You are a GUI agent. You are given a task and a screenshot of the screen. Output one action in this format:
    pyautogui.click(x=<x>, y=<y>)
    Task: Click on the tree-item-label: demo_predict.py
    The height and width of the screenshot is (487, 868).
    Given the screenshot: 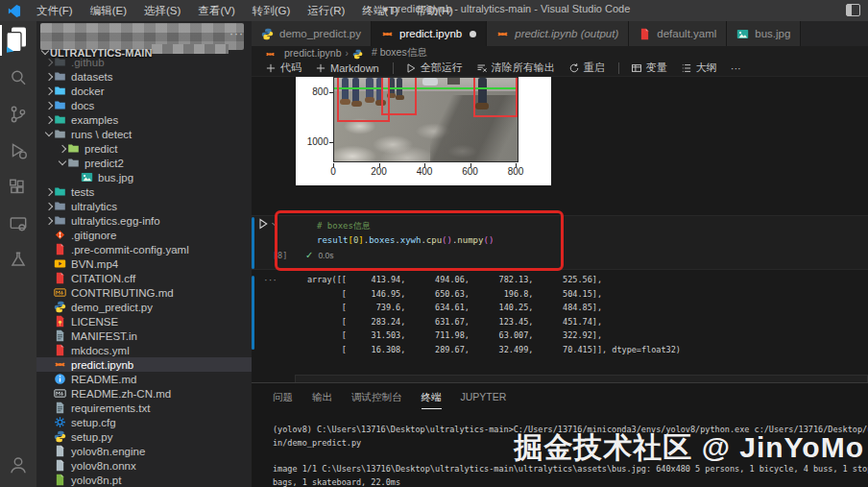 What is the action you would take?
    pyautogui.click(x=111, y=307)
    